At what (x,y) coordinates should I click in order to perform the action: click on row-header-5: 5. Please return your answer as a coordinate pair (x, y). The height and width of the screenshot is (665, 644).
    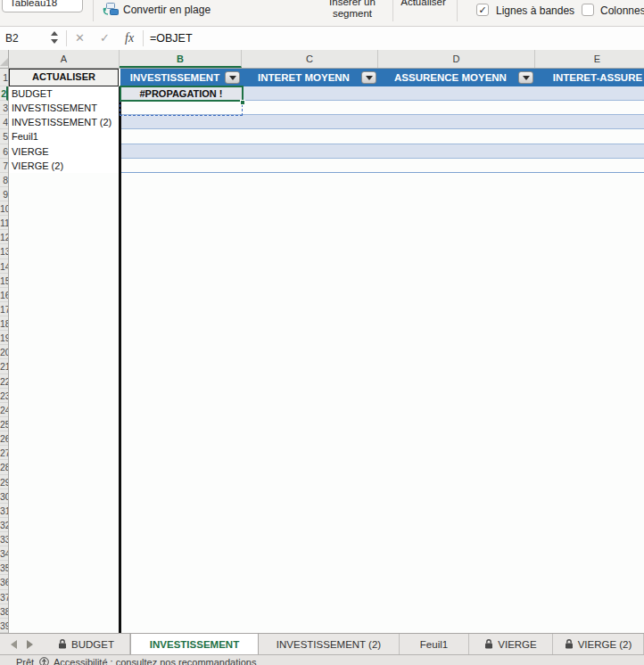
    Looking at the image, I should click on (4, 136).